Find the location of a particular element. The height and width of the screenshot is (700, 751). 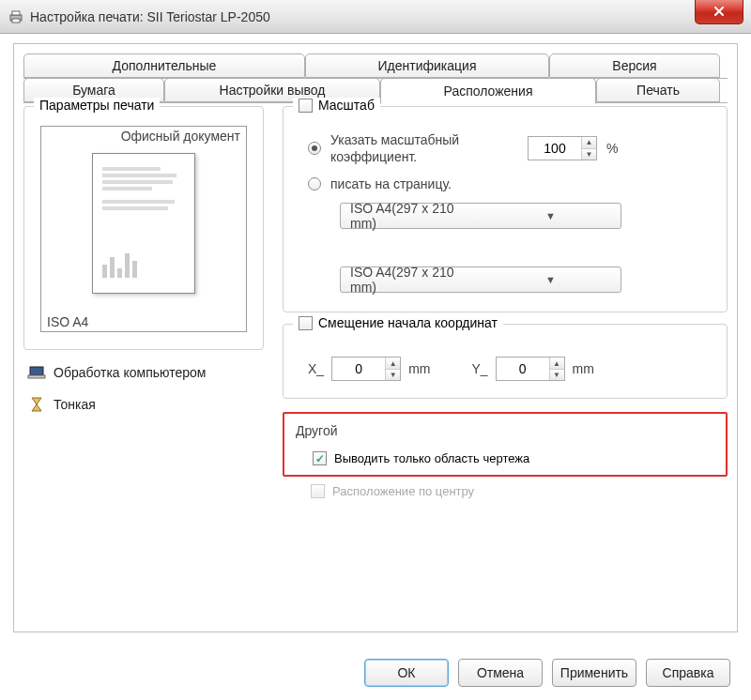

page-thumbnail is located at coordinates (144, 223).